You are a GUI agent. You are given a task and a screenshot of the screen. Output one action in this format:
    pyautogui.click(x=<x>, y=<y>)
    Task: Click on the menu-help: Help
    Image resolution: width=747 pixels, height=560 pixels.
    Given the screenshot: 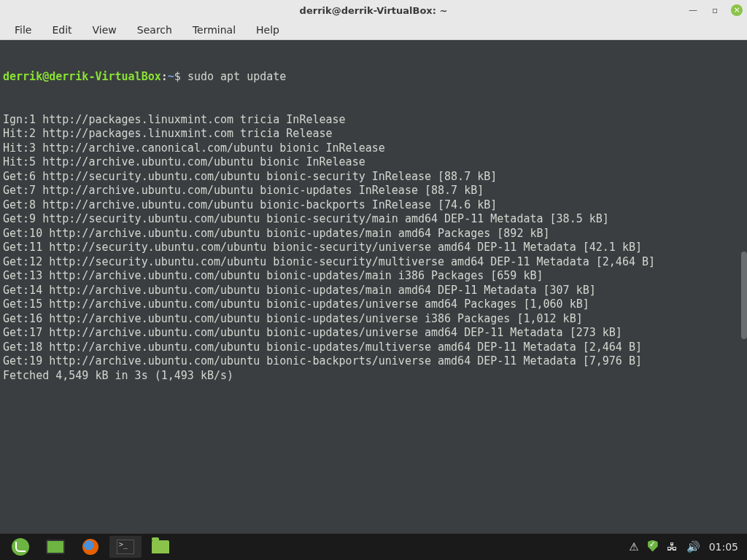 What is the action you would take?
    pyautogui.click(x=268, y=30)
    